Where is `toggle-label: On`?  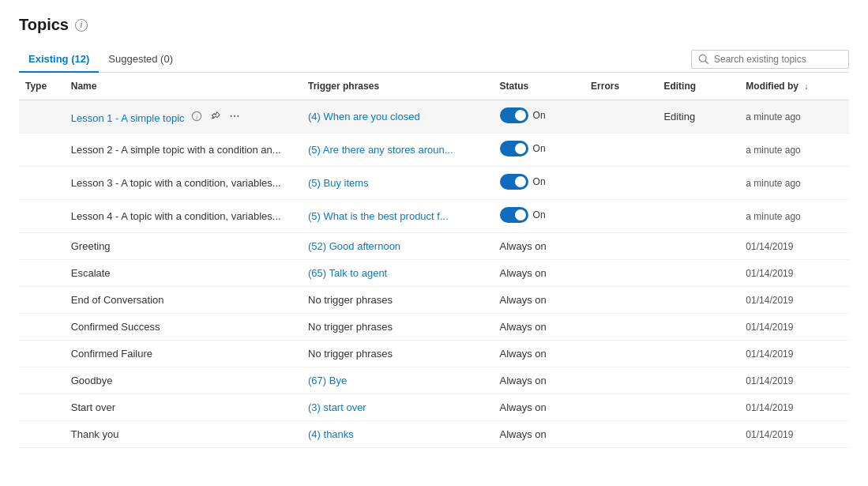
toggle-label: On is located at coordinates (539, 182).